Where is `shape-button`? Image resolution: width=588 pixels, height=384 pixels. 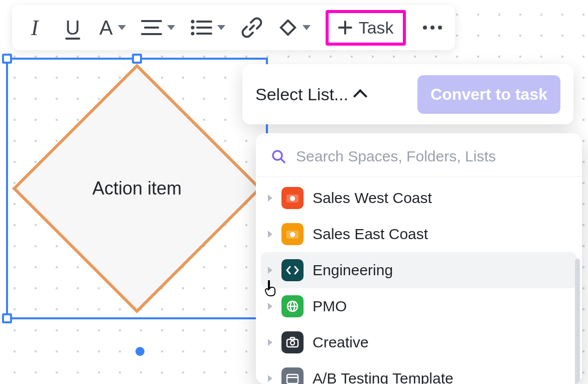
shape-button is located at coordinates (295, 28).